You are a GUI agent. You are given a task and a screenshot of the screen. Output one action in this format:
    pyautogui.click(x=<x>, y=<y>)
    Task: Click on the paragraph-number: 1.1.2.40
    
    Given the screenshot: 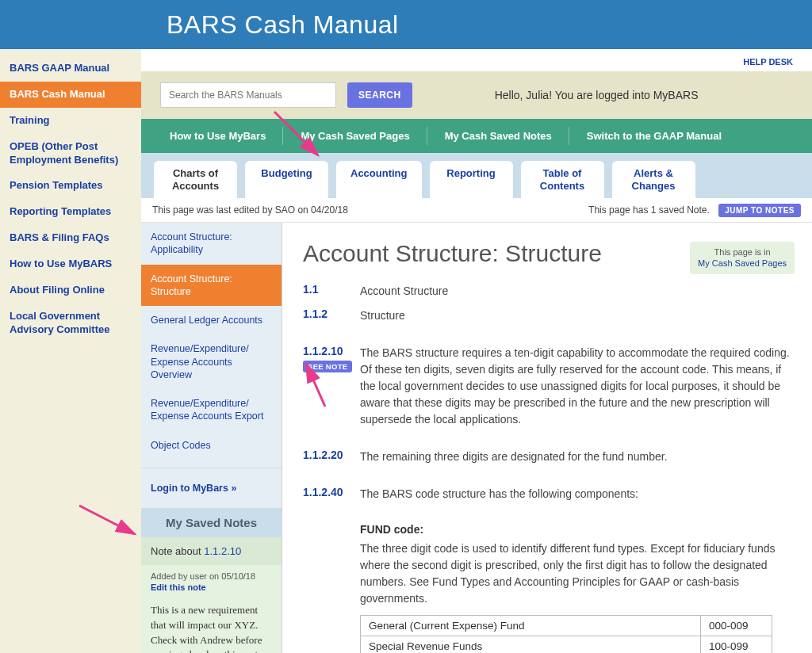 What is the action you would take?
    pyautogui.click(x=331, y=495)
    